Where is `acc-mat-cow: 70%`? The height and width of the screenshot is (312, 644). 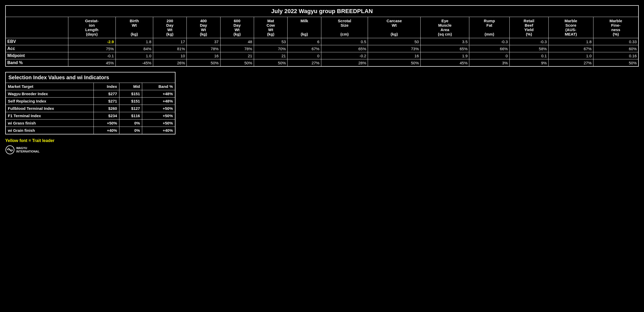 acc-mat-cow: 70% is located at coordinates (271, 49).